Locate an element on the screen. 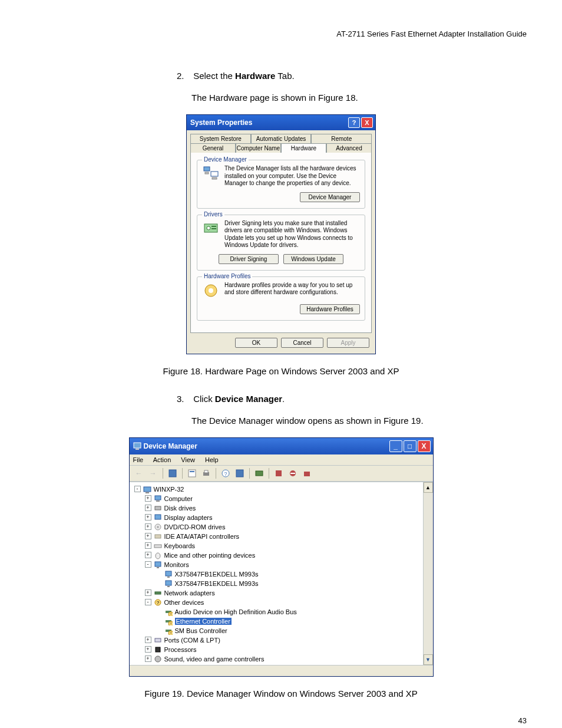  tree-node: +Keyboards is located at coordinates (276, 546).